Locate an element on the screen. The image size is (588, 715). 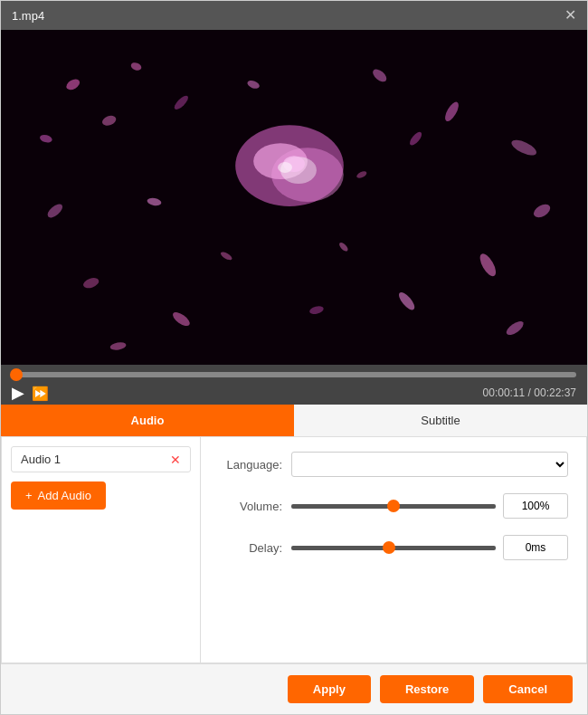
play-button: ▶ is located at coordinates (18, 393).